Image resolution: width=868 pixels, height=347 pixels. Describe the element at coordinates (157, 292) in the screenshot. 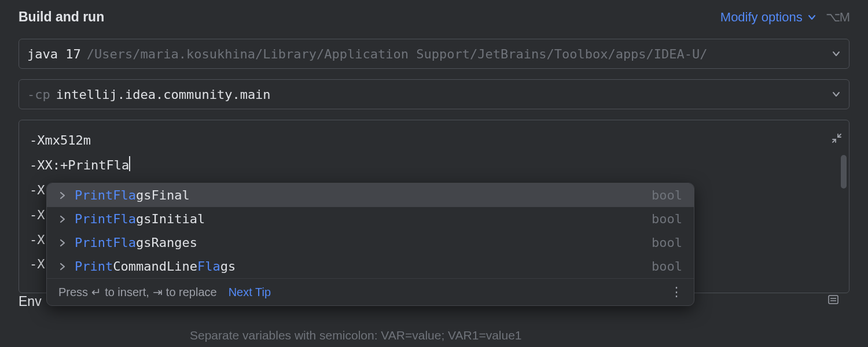

I see `tab-key-icon: ⇥` at that location.